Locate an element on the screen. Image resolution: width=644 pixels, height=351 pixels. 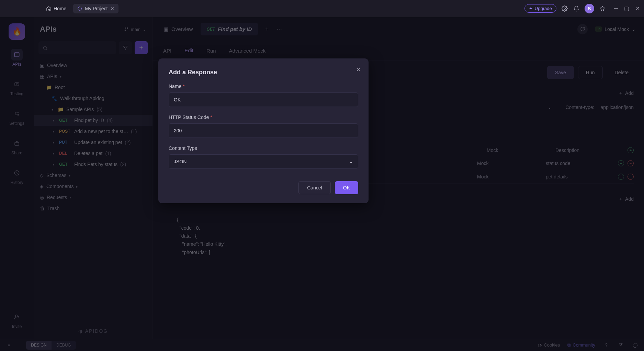
project-tab: My Project ✕ is located at coordinates (96, 9).